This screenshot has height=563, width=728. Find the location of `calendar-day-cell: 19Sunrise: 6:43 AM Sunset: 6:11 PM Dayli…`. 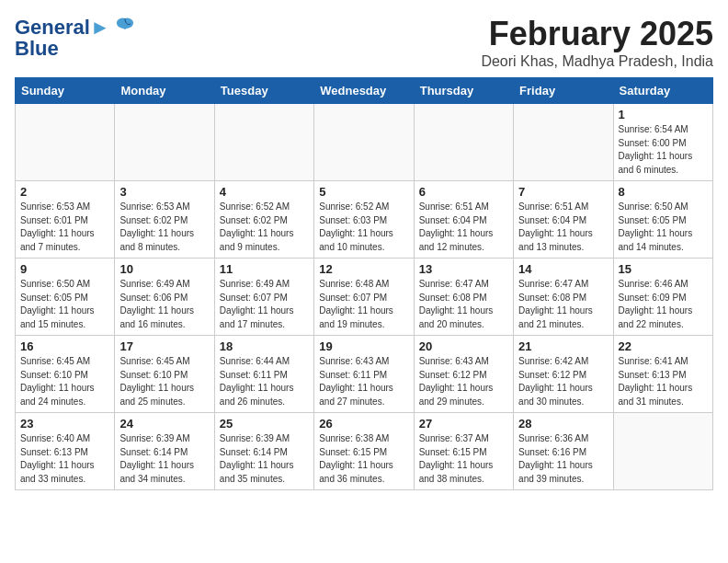

calendar-day-cell: 19Sunrise: 6:43 AM Sunset: 6:11 PM Dayli… is located at coordinates (364, 374).